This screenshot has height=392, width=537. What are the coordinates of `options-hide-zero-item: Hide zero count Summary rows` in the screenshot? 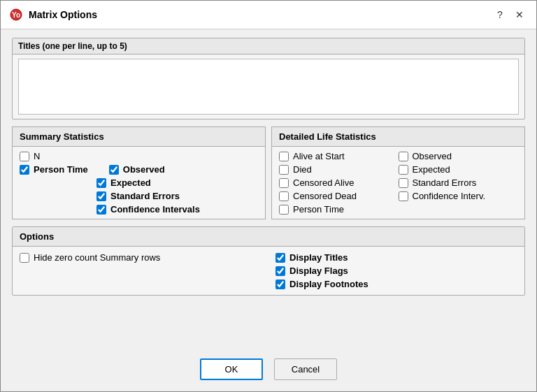 It's located at (141, 257).